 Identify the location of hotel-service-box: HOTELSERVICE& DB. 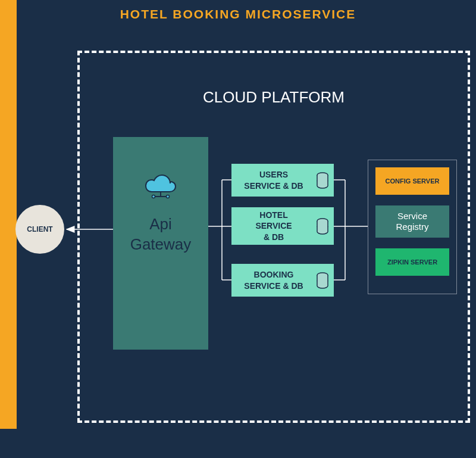
(283, 226).